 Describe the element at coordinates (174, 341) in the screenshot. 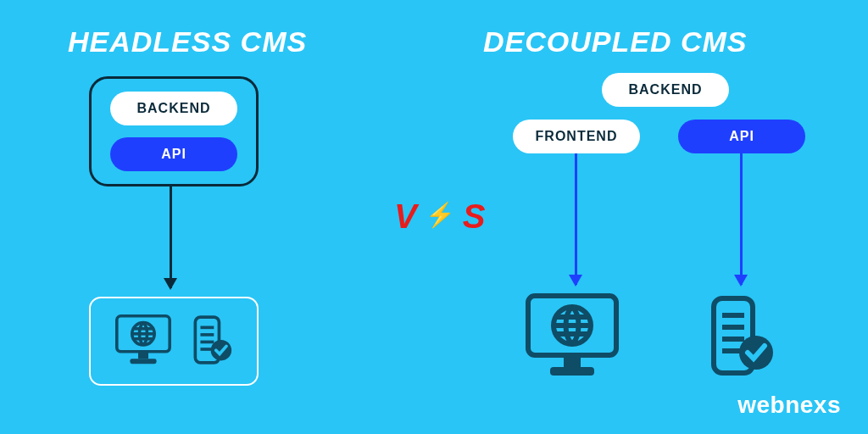

I see `headless-devices-box` at that location.